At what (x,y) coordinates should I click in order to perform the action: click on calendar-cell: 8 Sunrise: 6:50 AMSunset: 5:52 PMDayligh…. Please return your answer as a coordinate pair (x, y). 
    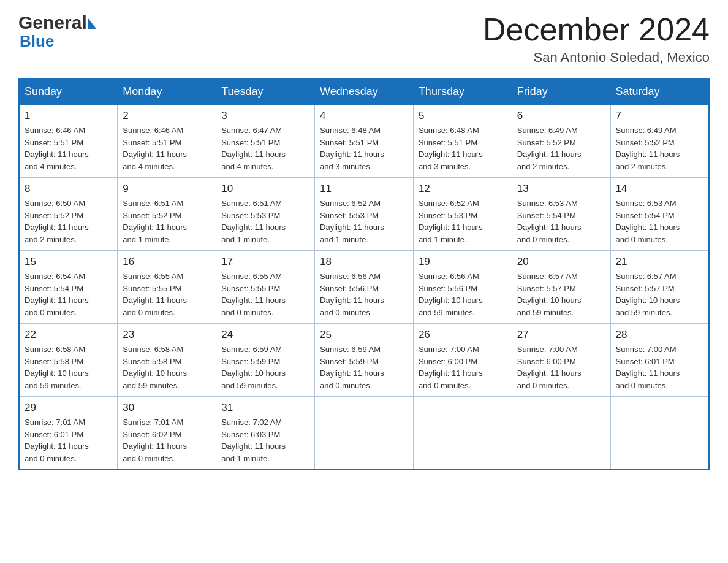
    Looking at the image, I should click on (69, 215).